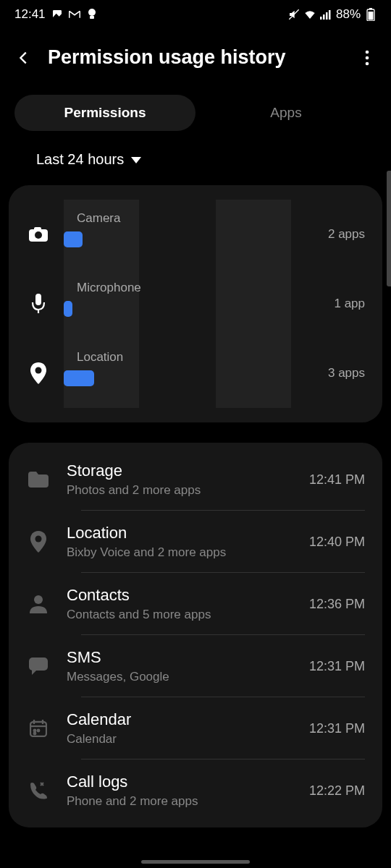 Image resolution: width=391 pixels, height=868 pixels. Describe the element at coordinates (38, 791) in the screenshot. I see `phone-log-icon` at that location.